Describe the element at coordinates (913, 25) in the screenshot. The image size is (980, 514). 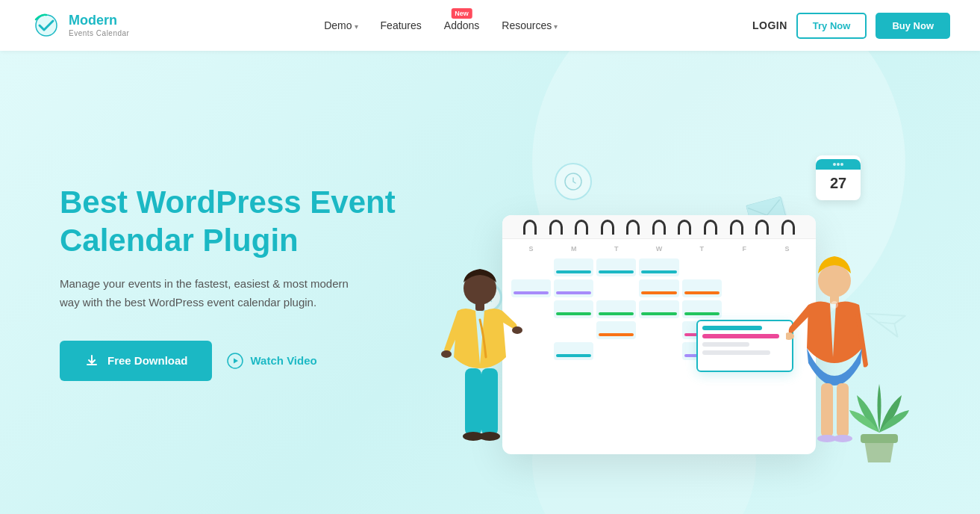
I see `buy-now-button: Buy Now` at that location.